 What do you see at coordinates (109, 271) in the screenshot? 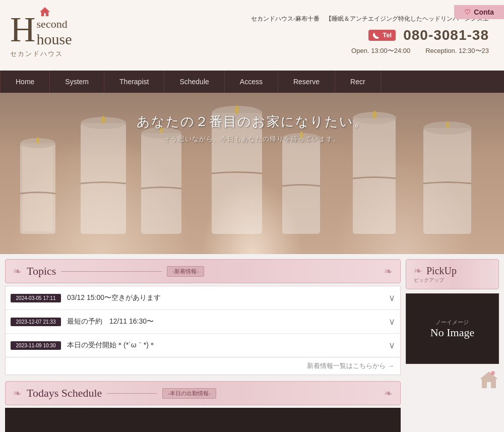
I see `topics-header-left: ❧ Topics -新着情報-` at bounding box center [109, 271].